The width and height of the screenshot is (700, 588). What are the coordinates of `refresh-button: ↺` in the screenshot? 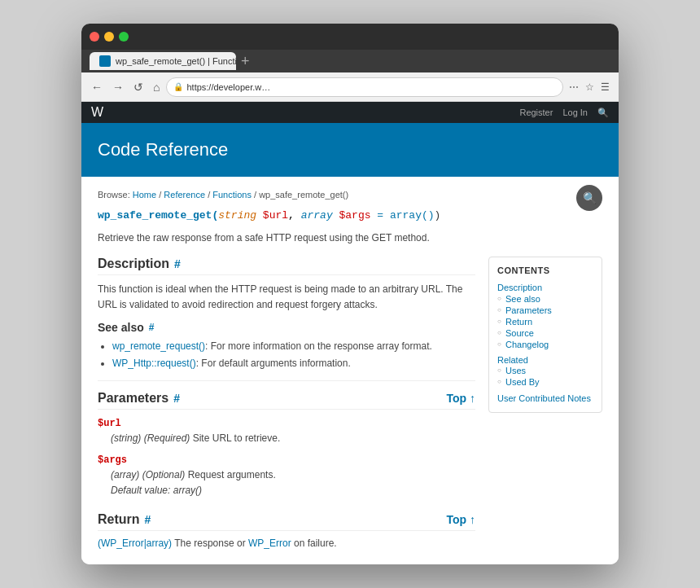 It's located at (138, 87).